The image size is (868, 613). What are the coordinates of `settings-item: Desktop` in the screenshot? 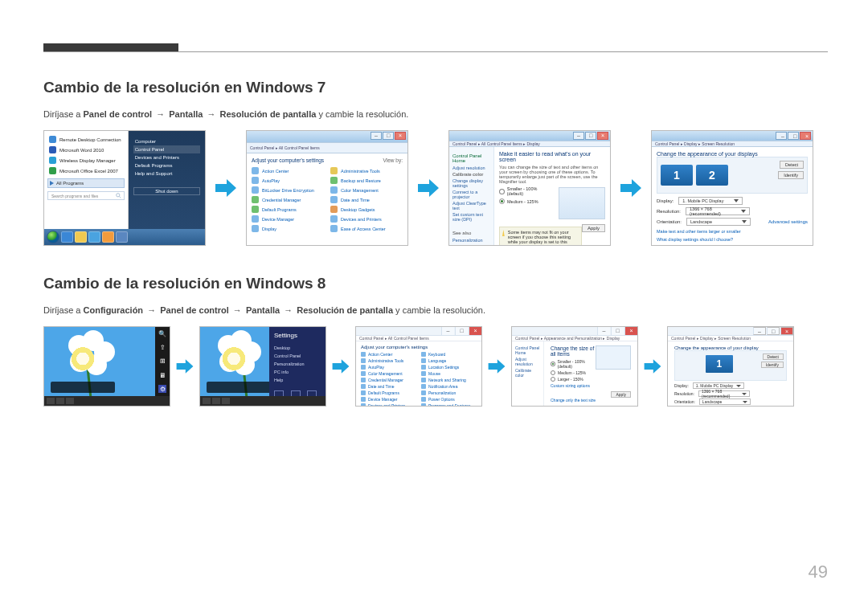 It's located at (297, 348).